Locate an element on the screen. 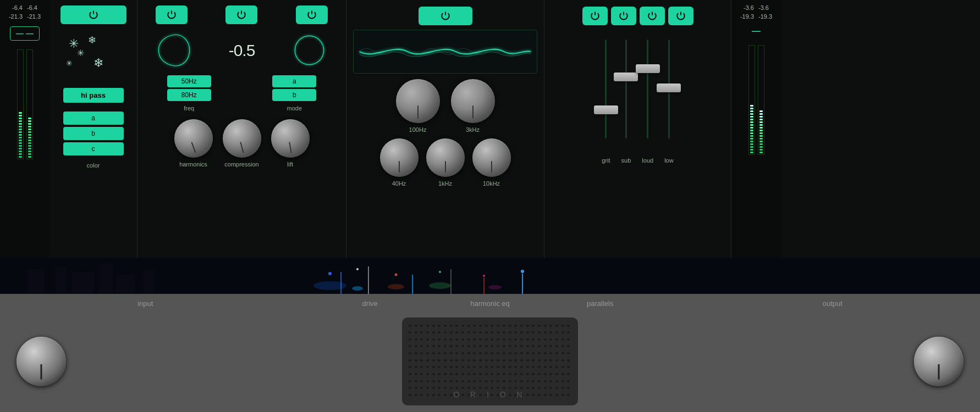  freq-btn-1: 50Hz is located at coordinates (189, 81).